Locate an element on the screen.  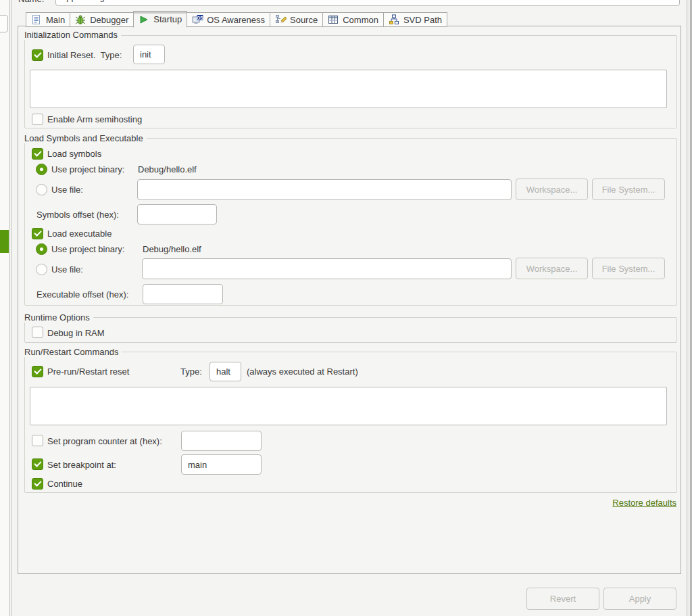
exec-workspace-button: Workspace... is located at coordinates (551, 268).